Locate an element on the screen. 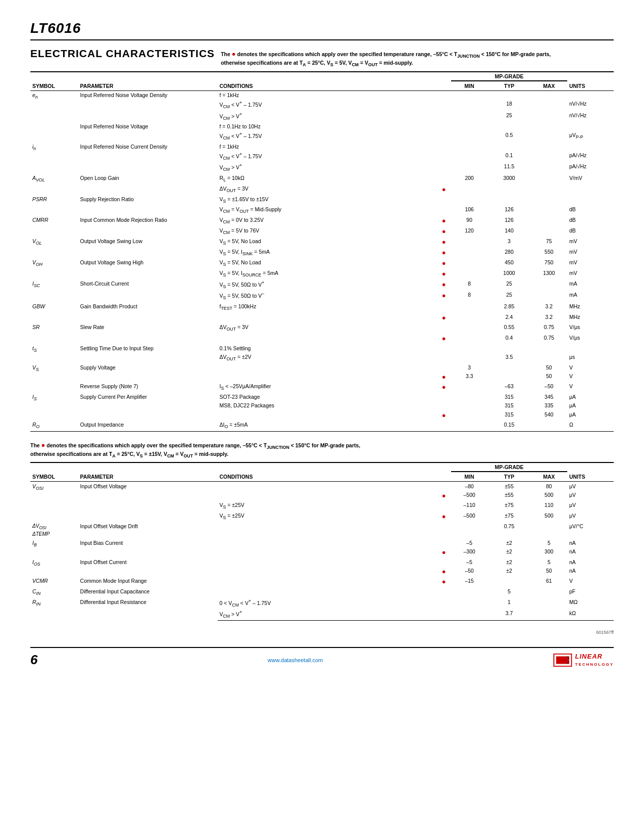  table-row: IOS Input Offset Current –5 ±2 5 nA is located at coordinates (322, 562).